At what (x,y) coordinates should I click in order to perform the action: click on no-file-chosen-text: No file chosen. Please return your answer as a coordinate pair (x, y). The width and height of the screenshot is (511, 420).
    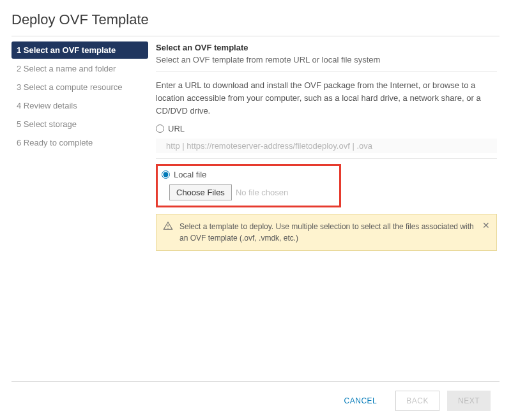
    Looking at the image, I should click on (262, 193).